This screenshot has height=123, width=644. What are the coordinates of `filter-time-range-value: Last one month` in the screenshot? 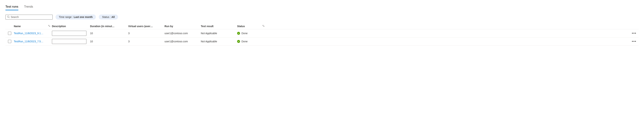 It's located at (83, 17).